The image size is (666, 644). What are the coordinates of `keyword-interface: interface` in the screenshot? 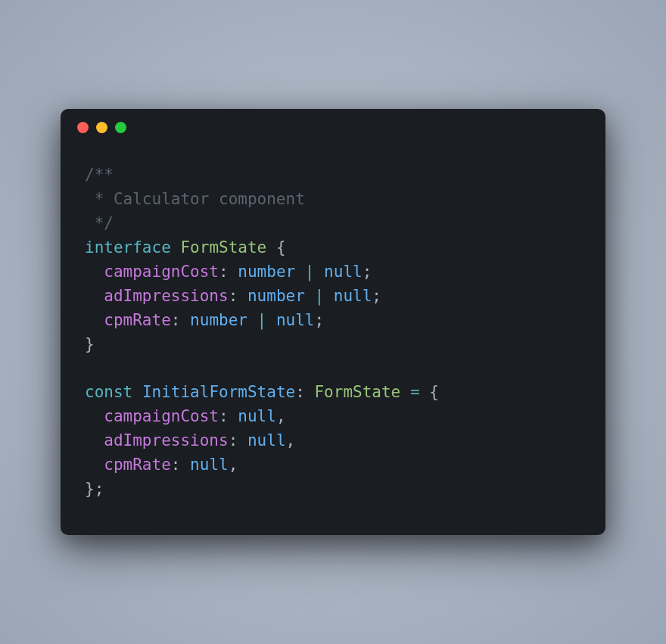 It's located at (128, 247).